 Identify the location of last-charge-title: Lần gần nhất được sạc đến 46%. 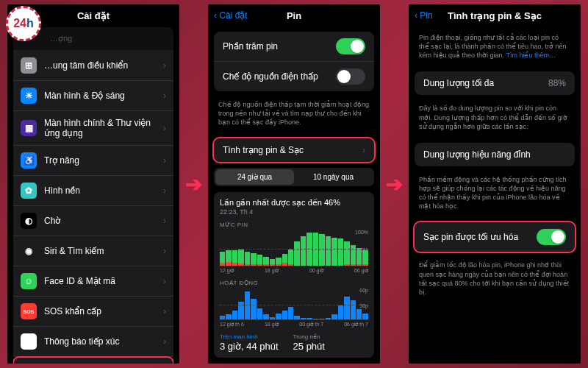
(294, 203).